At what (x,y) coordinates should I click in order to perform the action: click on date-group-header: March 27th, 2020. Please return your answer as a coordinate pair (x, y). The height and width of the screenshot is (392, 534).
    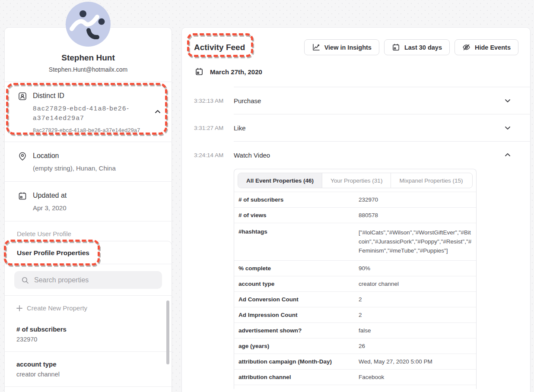
    Looking at the image, I should click on (356, 66).